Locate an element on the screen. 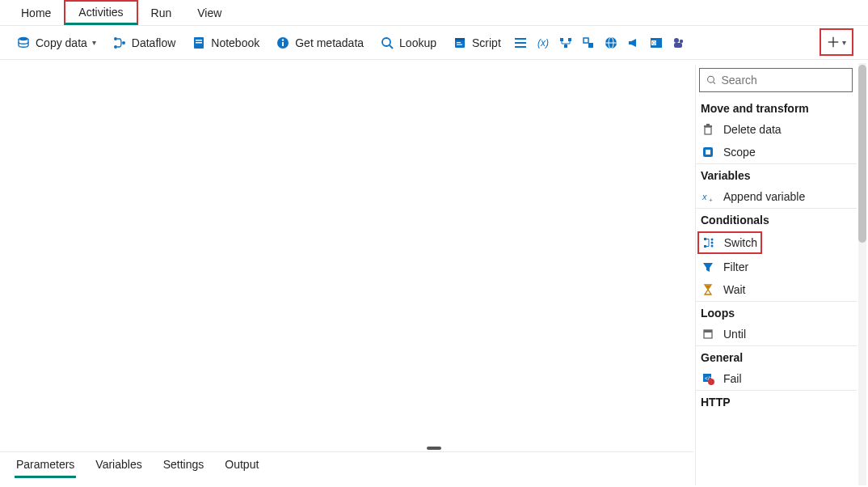 This screenshot has width=868, height=487. globe-icon is located at coordinates (611, 42).